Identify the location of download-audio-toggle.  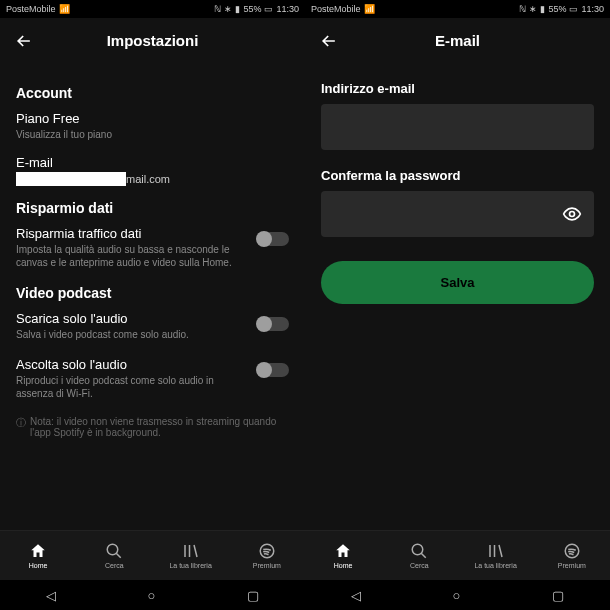
(273, 324).